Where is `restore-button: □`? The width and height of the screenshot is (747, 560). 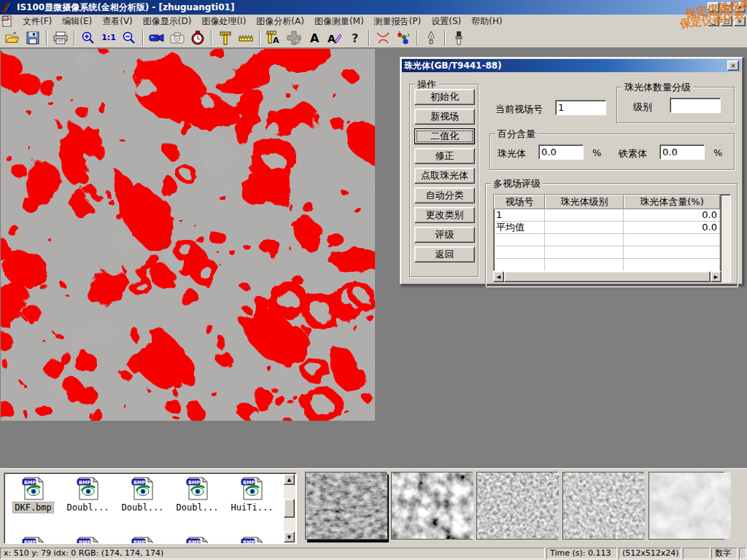
restore-button: □ is located at coordinates (727, 7).